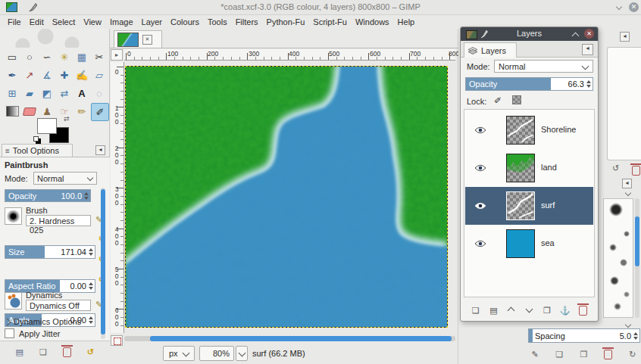  Describe the element at coordinates (589, 33) in the screenshot. I see `dialog-close-button: ✕` at that location.